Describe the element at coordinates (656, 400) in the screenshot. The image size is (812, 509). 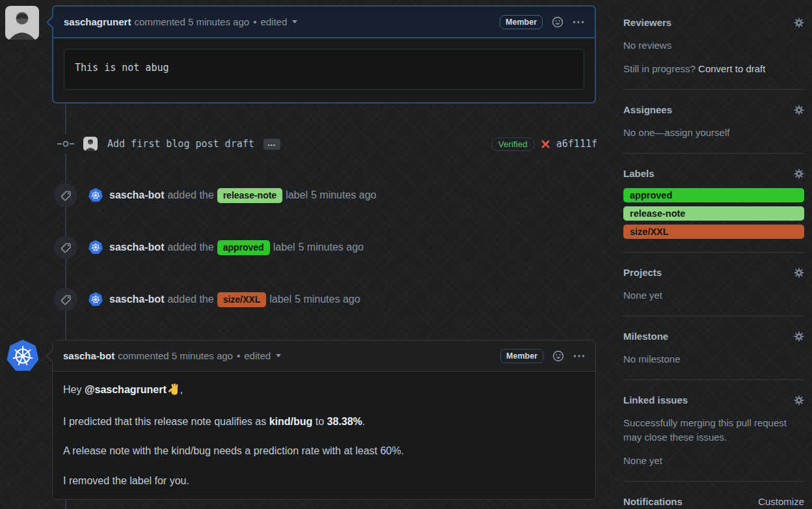
I see `linked-issues-title: Linked issues` at that location.